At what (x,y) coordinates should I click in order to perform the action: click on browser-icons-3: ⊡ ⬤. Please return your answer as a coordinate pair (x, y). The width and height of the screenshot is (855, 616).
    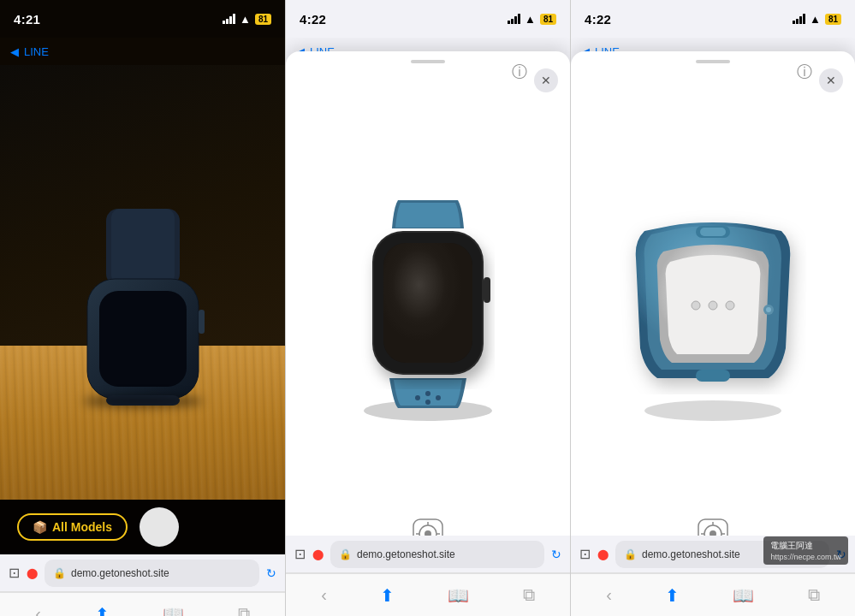
    Looking at the image, I should click on (594, 554).